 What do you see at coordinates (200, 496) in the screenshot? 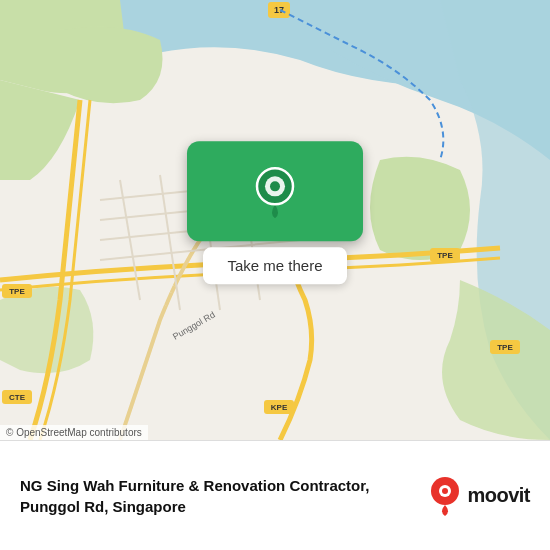
I see `place-name: NG Sing Wah Furniture & Renovation Contr…` at bounding box center [200, 496].